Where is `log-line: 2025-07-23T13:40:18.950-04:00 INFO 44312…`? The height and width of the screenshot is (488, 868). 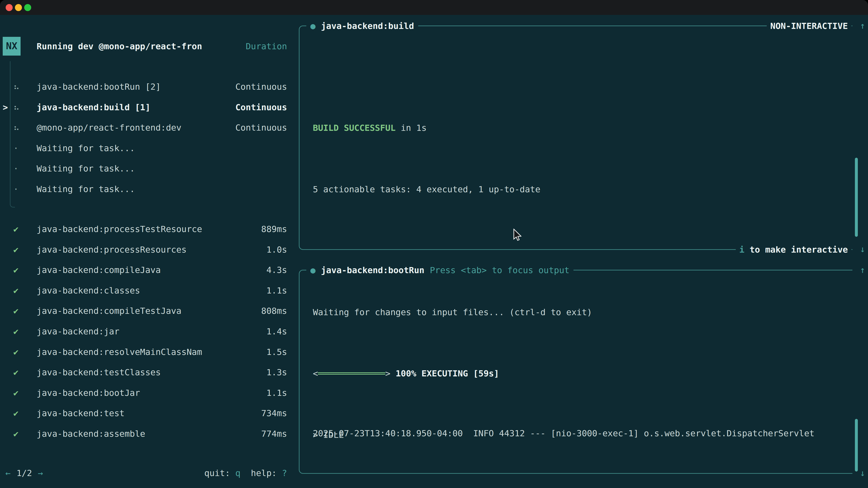
log-line: 2025-07-23T13:40:18.950-04:00 INFO 44312… is located at coordinates (580, 433).